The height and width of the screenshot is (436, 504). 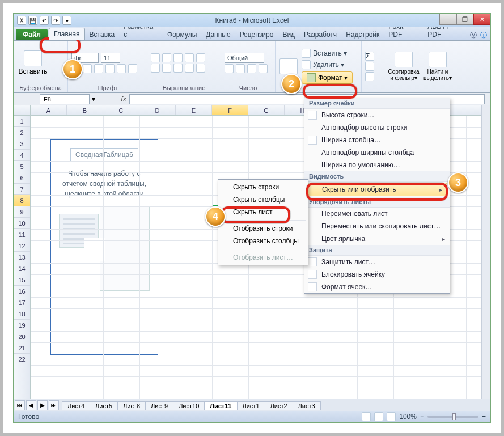 I want to click on merge-icon, so click(x=201, y=68).